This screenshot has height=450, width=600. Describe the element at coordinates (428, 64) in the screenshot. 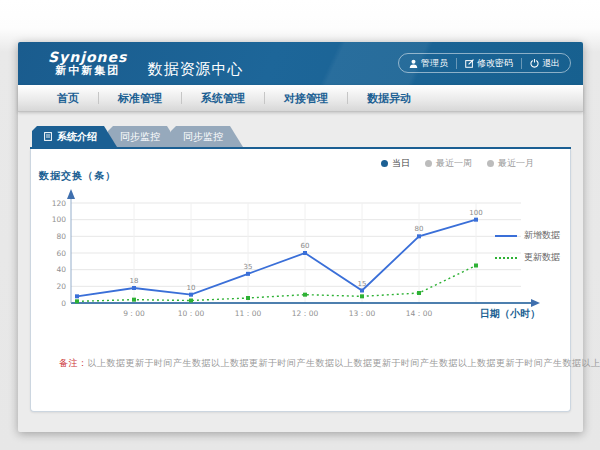

I see `user-button: 管理员` at that location.